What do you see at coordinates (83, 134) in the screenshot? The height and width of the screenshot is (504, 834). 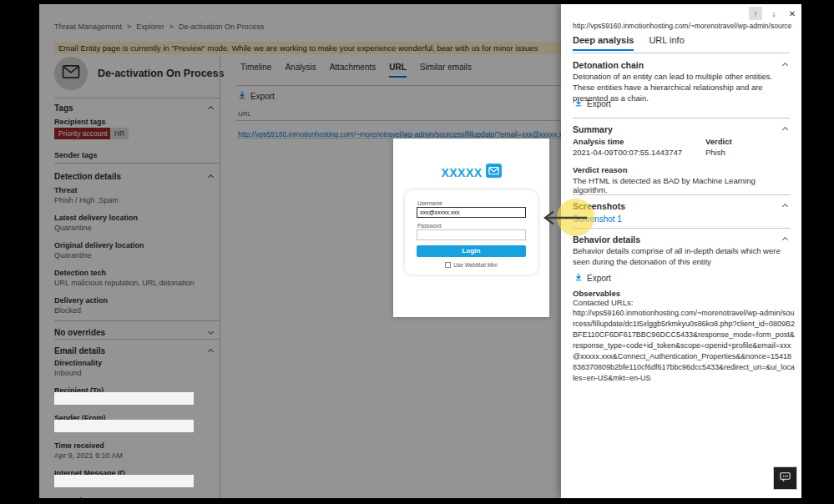 I see `priority-account-badge: Priority account` at bounding box center [83, 134].